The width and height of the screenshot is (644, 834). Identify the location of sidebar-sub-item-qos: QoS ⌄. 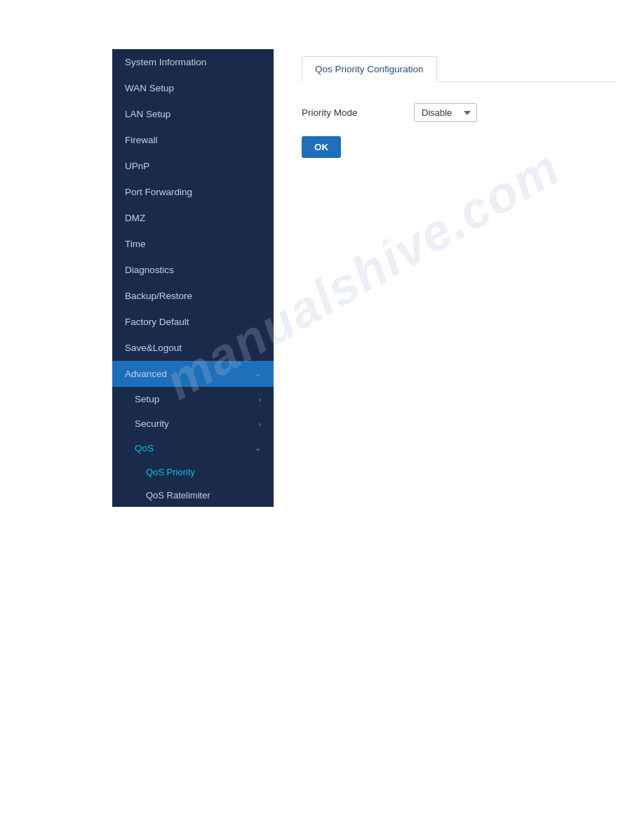
(193, 448).